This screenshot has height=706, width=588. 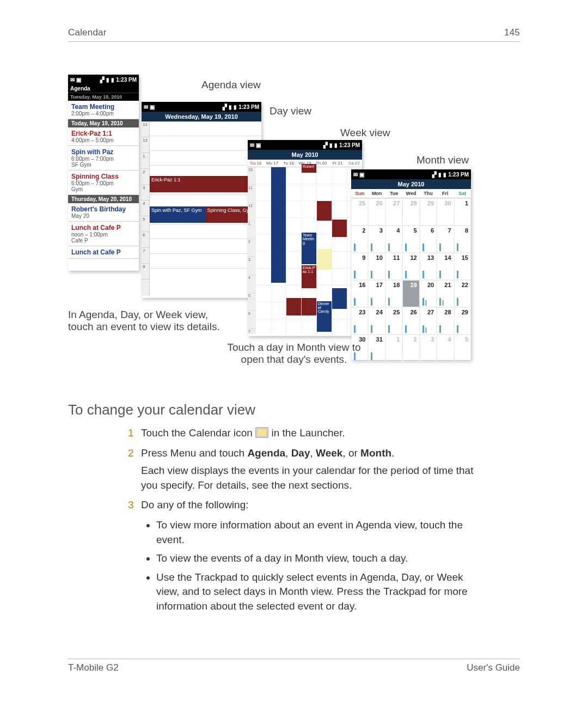 I want to click on day-event: Spin with Paz, SF Gym, so click(x=180, y=215).